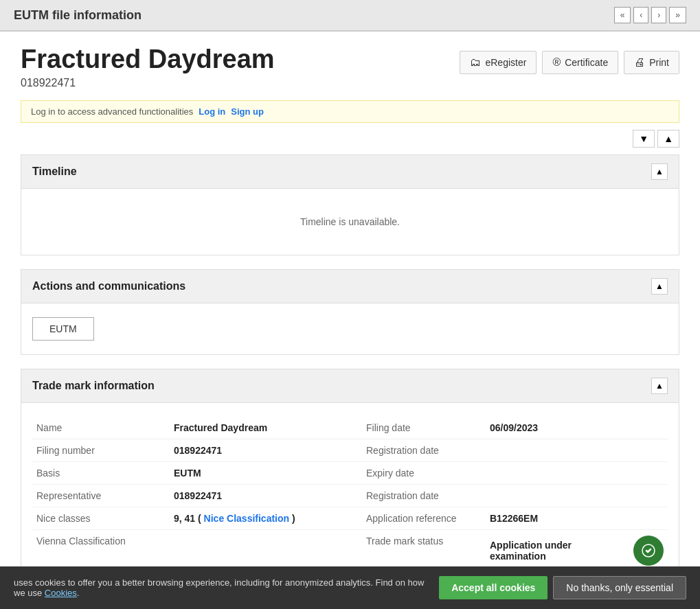  I want to click on filing-number-value: 018922471, so click(266, 450).